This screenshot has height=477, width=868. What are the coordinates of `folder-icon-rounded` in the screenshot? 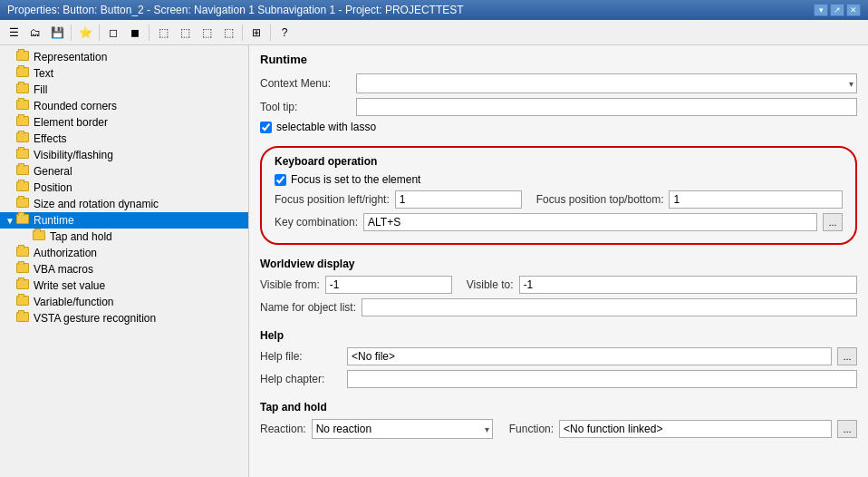 It's located at (24, 106).